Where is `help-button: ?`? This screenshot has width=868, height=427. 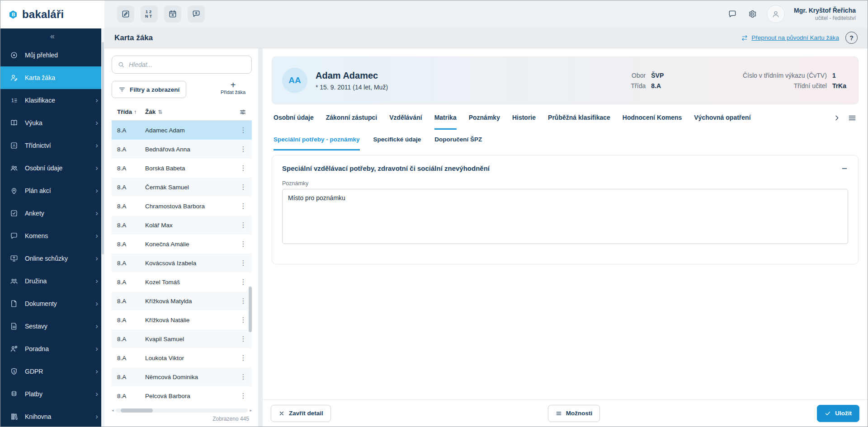
help-button: ? is located at coordinates (852, 38).